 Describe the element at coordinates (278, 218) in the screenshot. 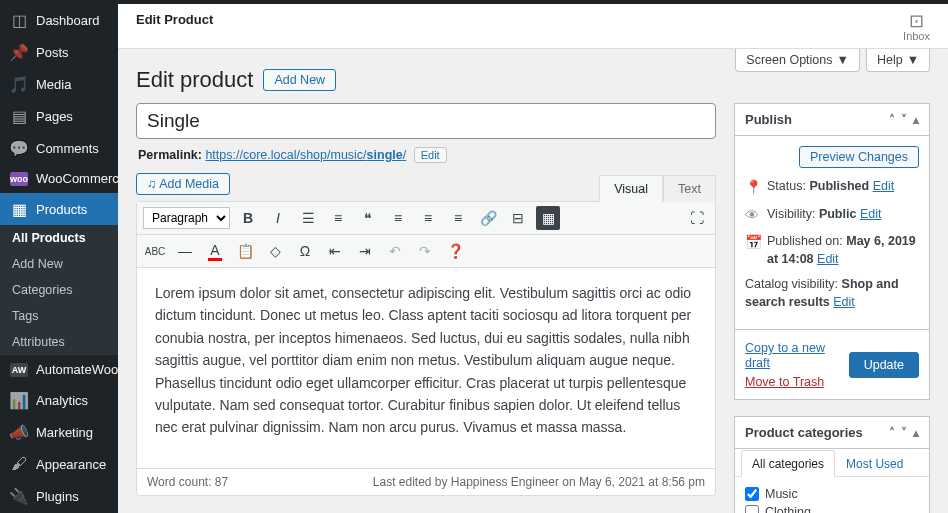

I see `italic-button: I` at that location.